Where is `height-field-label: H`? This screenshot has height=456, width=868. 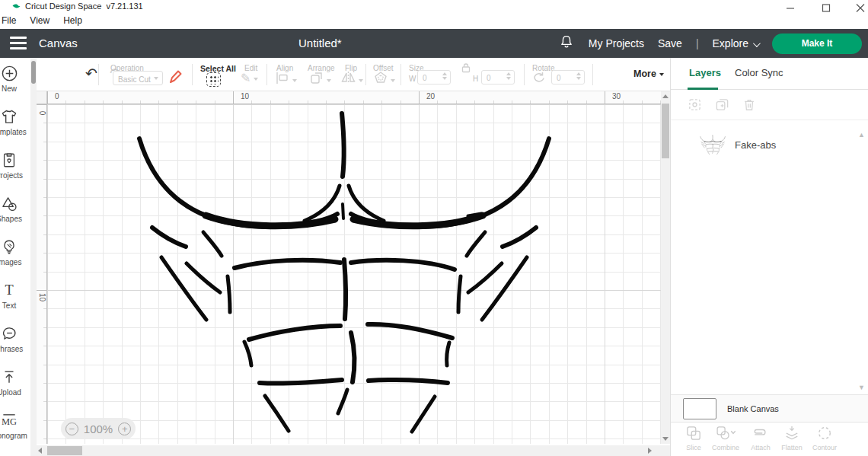
height-field-label: H is located at coordinates (475, 79).